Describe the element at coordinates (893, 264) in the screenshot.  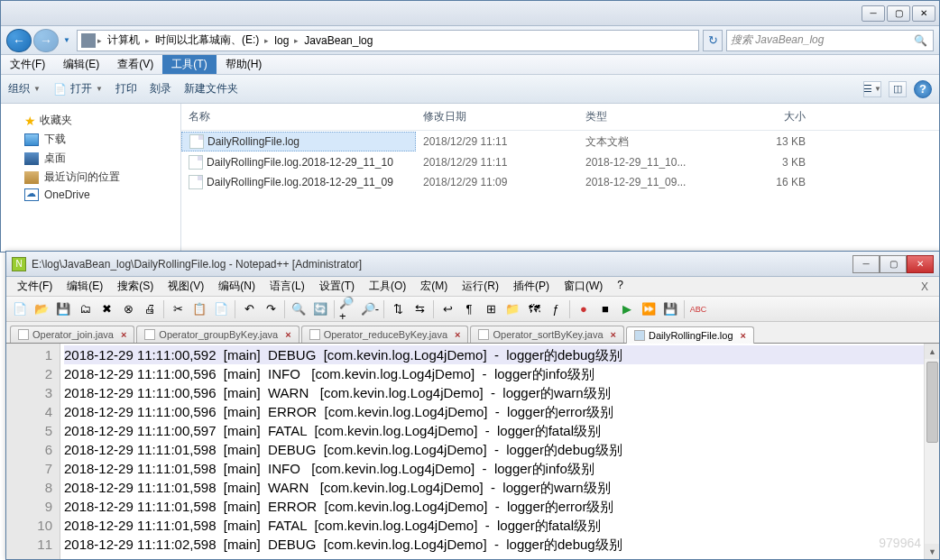
I see `npp-maximize-button: ▢` at that location.